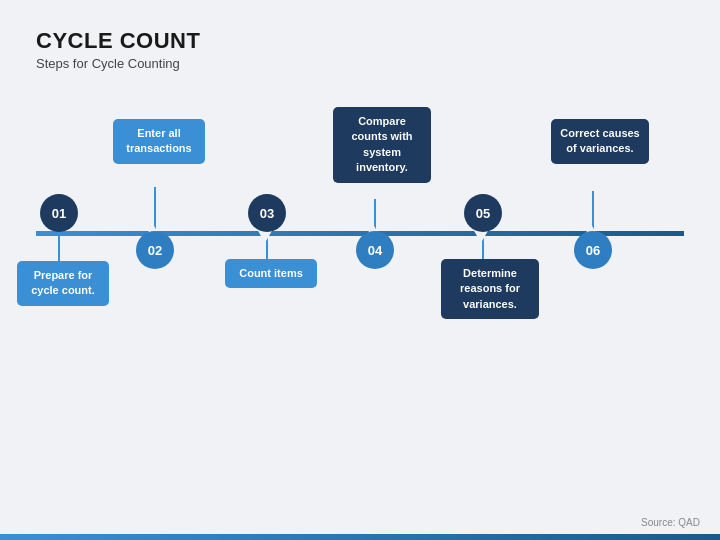 The height and width of the screenshot is (540, 720). What do you see at coordinates (63, 284) in the screenshot?
I see `step-1-card: Prepare for cycle count.` at bounding box center [63, 284].